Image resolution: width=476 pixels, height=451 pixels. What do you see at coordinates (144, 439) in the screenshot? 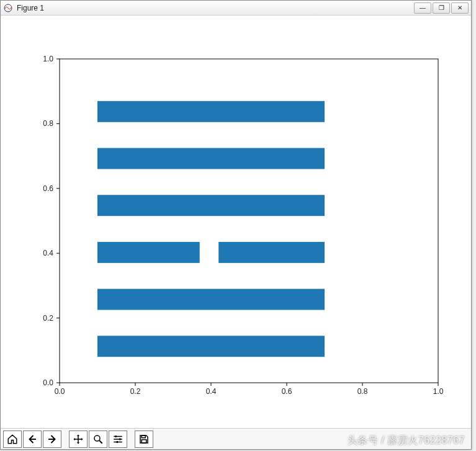
I see `save-icon` at bounding box center [144, 439].